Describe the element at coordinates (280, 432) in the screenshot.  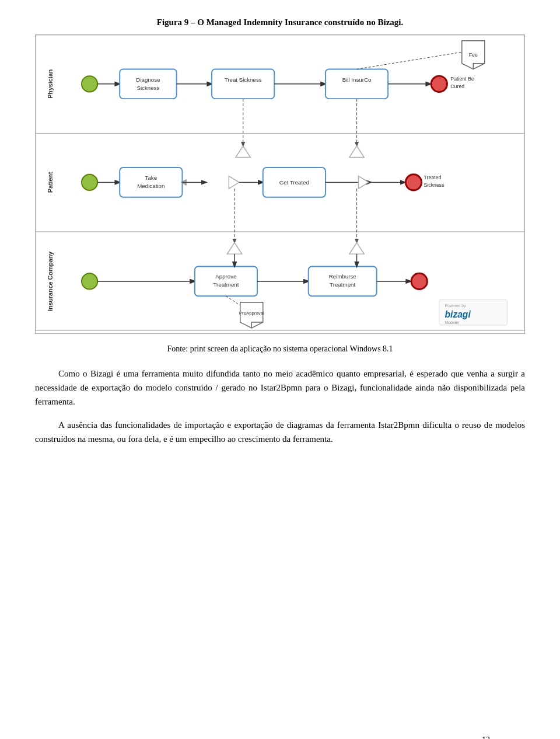
I see `paragraph2: A ausência das funcionalidades de import…` at that location.